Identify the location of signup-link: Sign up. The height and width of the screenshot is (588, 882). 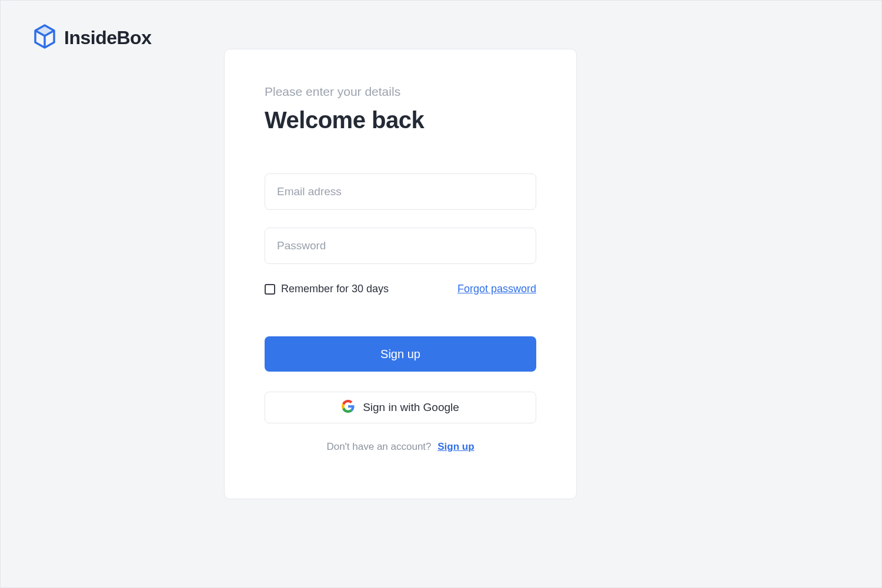
(456, 447).